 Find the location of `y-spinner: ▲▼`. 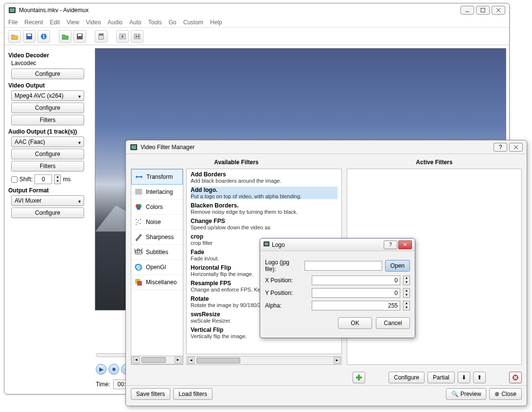

y-spinner: ▲▼ is located at coordinates (407, 293).